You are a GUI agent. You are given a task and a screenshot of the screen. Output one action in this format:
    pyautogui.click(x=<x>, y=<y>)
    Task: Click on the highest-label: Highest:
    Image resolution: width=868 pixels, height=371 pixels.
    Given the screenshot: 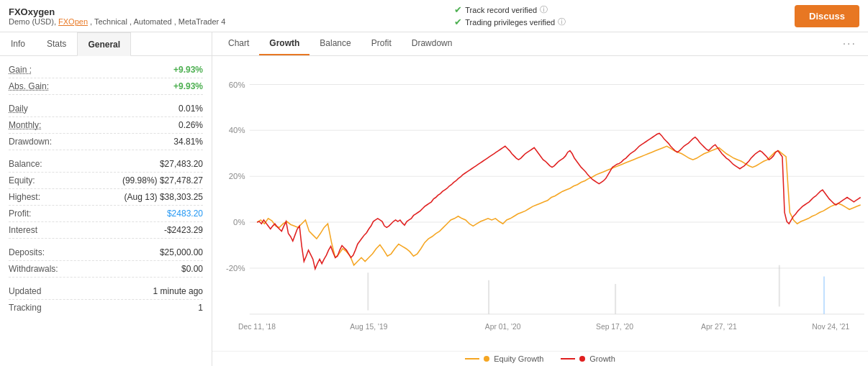 What is the action you would take?
    pyautogui.click(x=24, y=197)
    